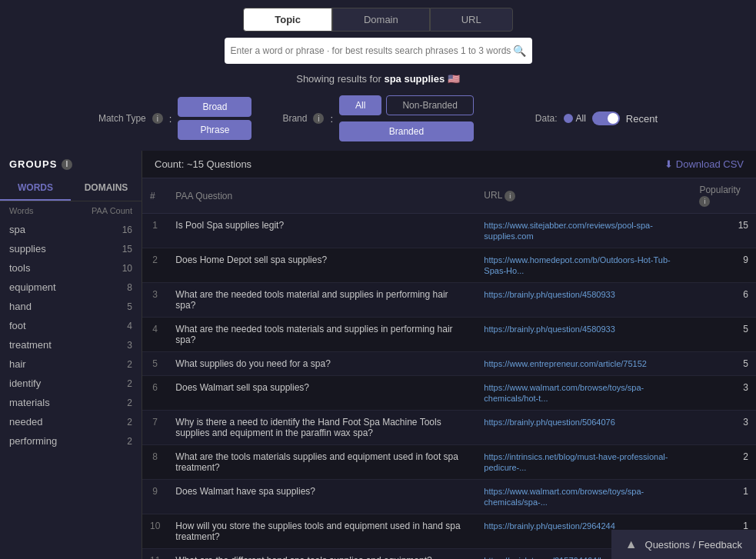  What do you see at coordinates (584, 497) in the screenshot?
I see `row-url: https://www.walmart.com/browse/toys/spa-…` at bounding box center [584, 497].